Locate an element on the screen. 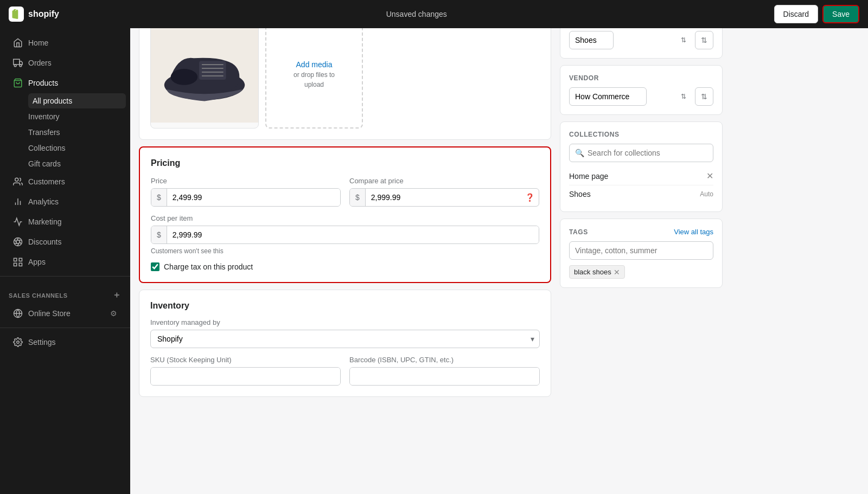 This screenshot has height=494, width=868. tags-input is located at coordinates (641, 251).